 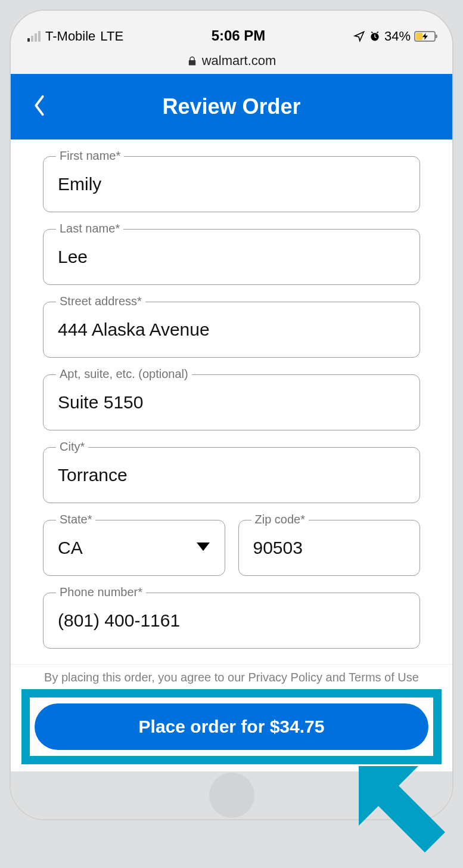 What do you see at coordinates (124, 374) in the screenshot?
I see `apt-label: Apt, suite, etc. (optional)` at bounding box center [124, 374].